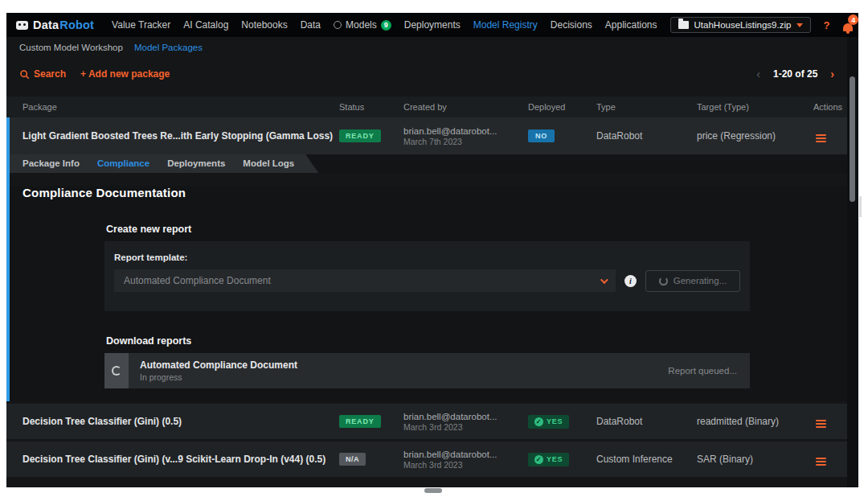 This screenshot has width=868, height=497. I want to click on report-template-label: Report template:, so click(428, 257).